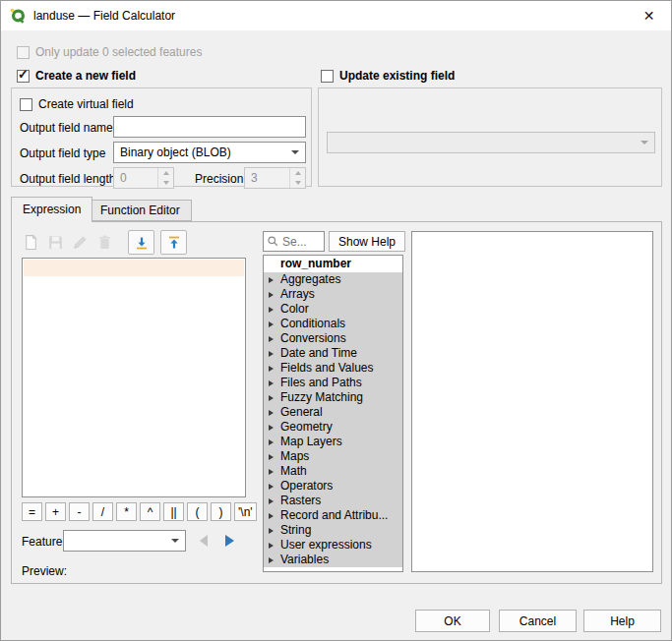  What do you see at coordinates (333, 354) in the screenshot?
I see `function-group-row: Date and Time` at bounding box center [333, 354].